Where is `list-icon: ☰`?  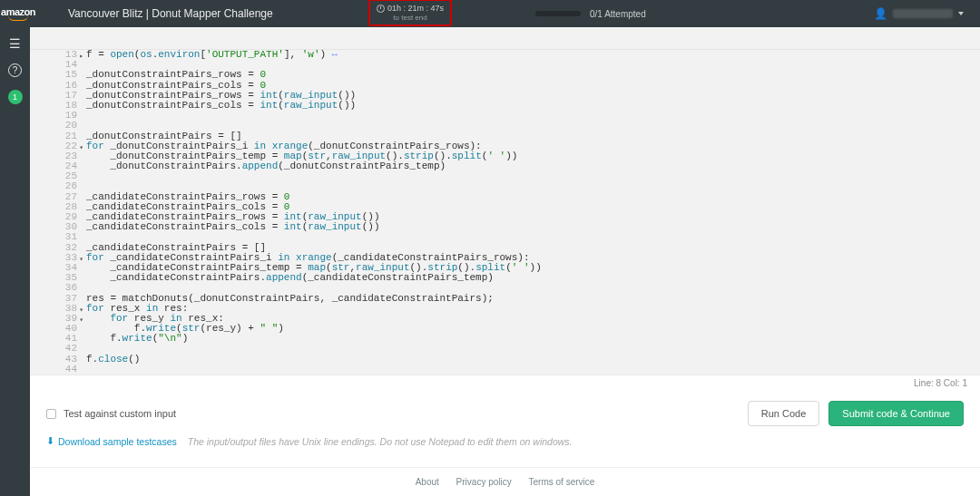
list-icon: ☰ is located at coordinates (15, 44).